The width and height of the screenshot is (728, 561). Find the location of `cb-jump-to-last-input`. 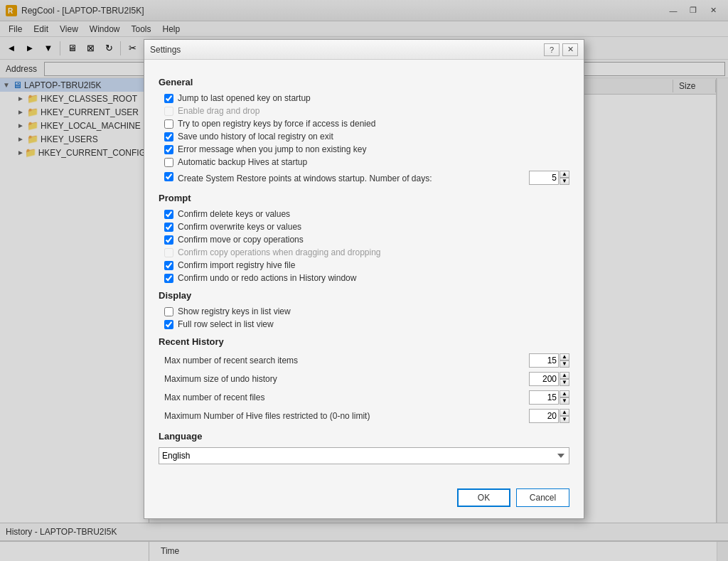

cb-jump-to-last-input is located at coordinates (169, 98).